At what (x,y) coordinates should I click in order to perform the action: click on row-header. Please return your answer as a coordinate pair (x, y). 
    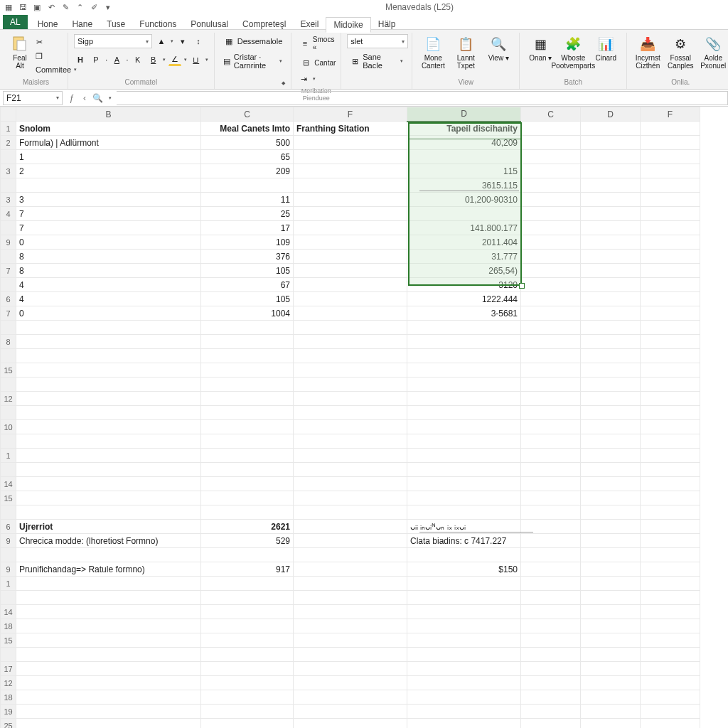
    Looking at the image, I should click on (9, 441).